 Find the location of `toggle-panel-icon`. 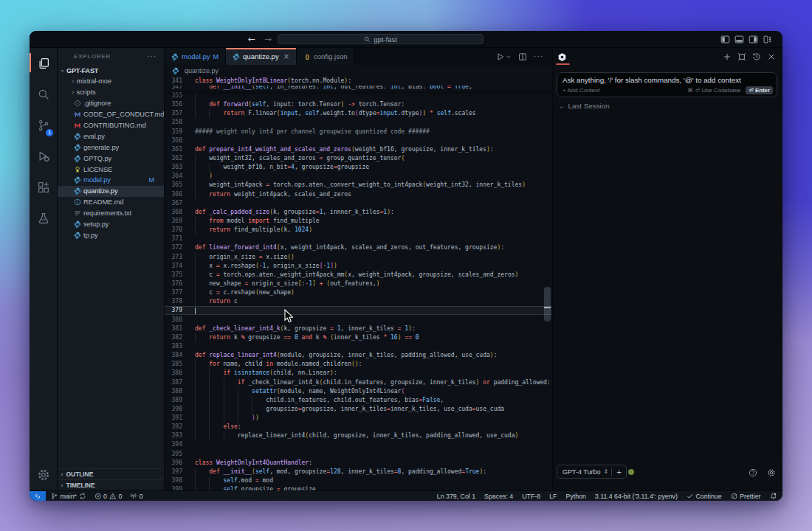

toggle-panel-icon is located at coordinates (740, 40).